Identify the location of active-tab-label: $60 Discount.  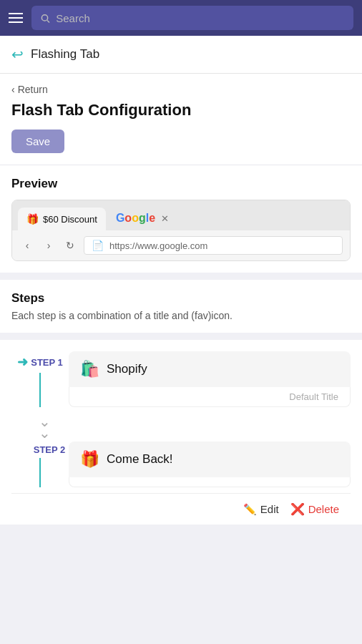
(70, 219).